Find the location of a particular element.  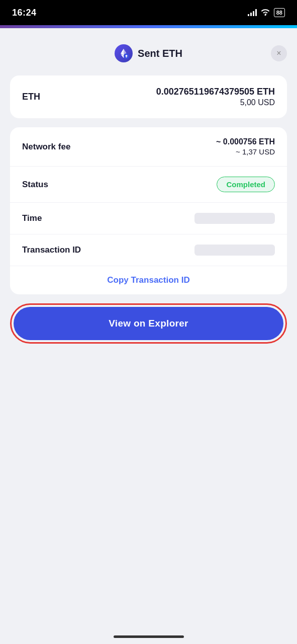

status-row: Status Completed is located at coordinates (149, 185).